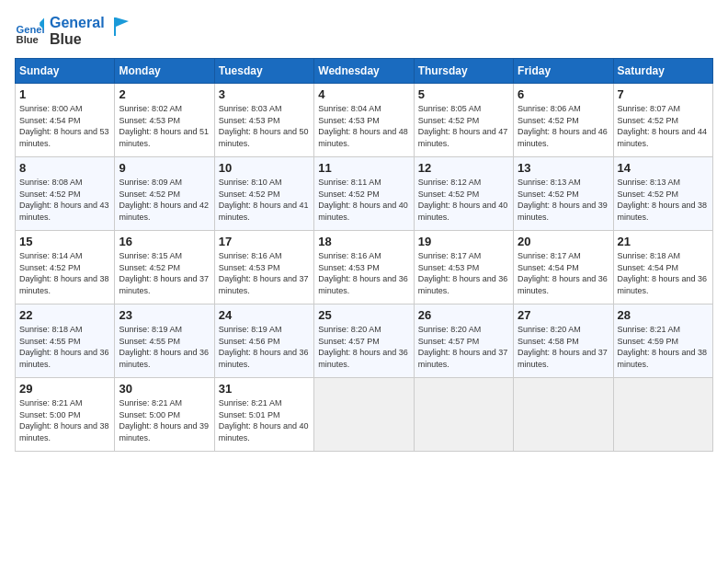 The height and width of the screenshot is (563, 728). I want to click on table-cell: 9 Sunrise: 8:09 AMSunset: 4:52 PMDayligh…, so click(165, 194).